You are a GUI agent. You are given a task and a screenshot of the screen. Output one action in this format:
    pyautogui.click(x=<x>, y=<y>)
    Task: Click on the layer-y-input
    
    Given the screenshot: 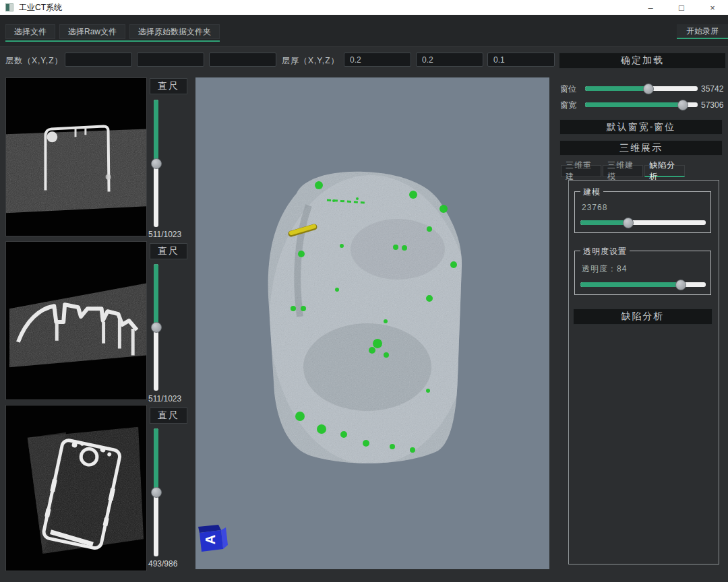 What is the action you would take?
    pyautogui.click(x=171, y=59)
    